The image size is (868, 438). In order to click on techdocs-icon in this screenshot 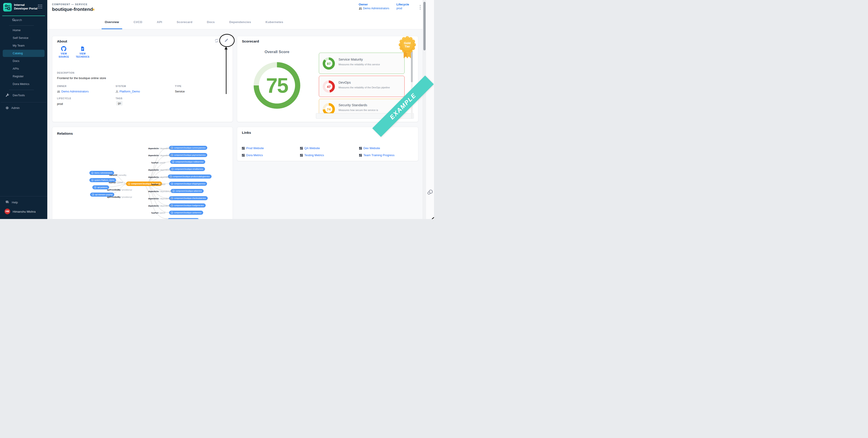, I will do `click(83, 48)`.